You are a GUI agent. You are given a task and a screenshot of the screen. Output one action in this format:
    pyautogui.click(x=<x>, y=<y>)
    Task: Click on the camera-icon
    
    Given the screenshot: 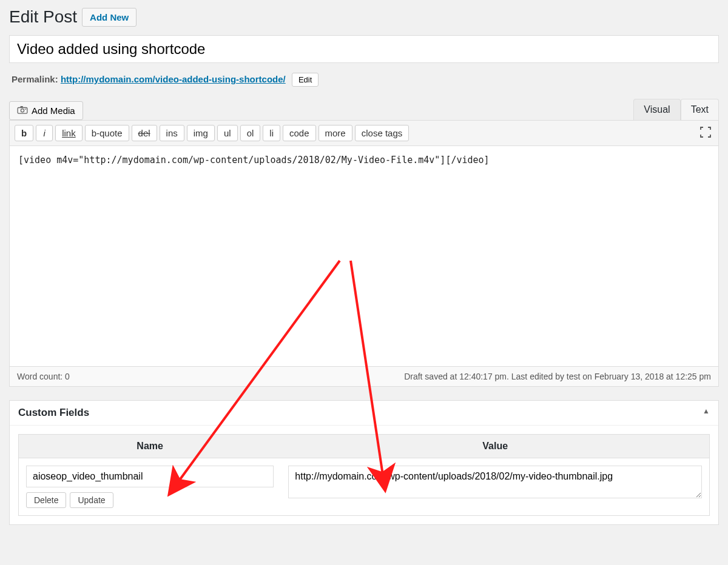 What is the action you would take?
    pyautogui.click(x=22, y=110)
    